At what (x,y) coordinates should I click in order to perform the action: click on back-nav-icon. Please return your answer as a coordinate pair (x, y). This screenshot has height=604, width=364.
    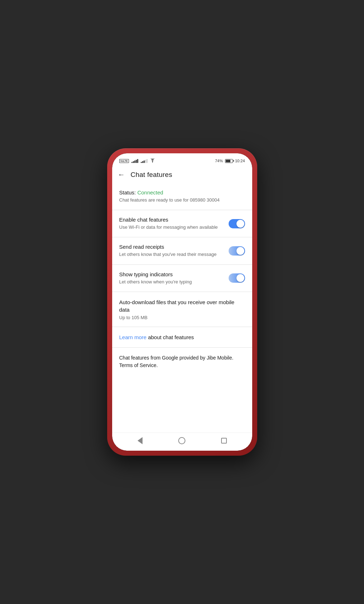
    Looking at the image, I should click on (140, 441).